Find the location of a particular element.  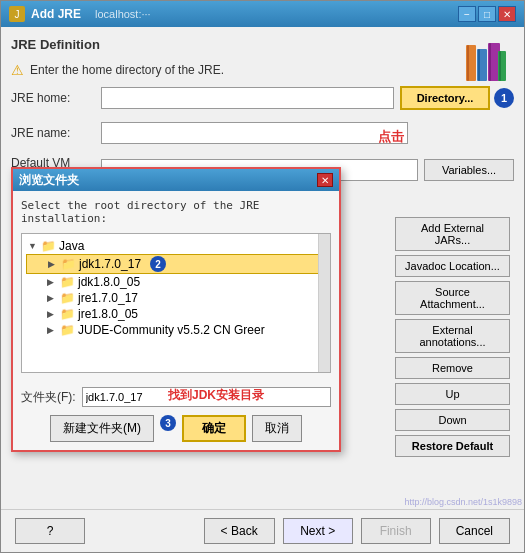

click-annotation: 点击 is located at coordinates (391, 137).